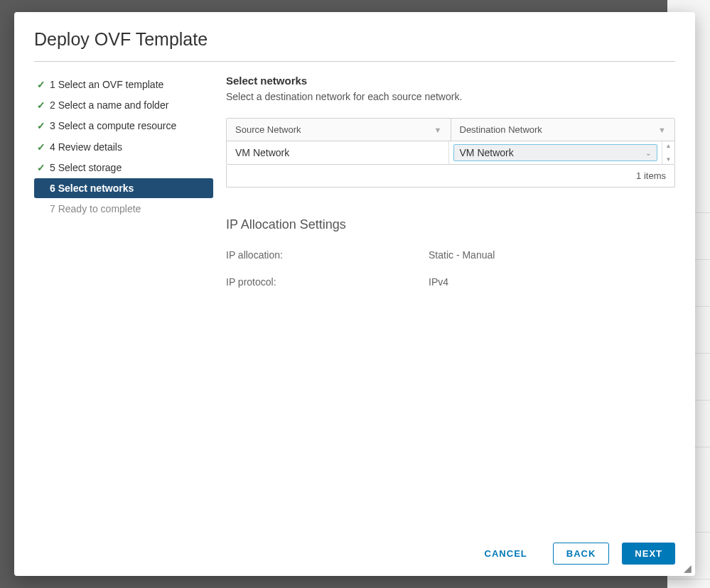 The image size is (710, 588). Describe the element at coordinates (124, 188) in the screenshot. I see `step-select-networks: 6 Select networks` at that location.